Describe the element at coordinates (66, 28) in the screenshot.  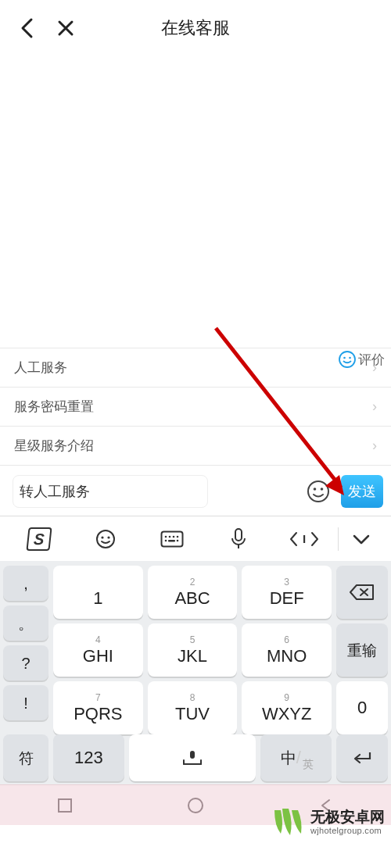
I see `close-button` at that location.